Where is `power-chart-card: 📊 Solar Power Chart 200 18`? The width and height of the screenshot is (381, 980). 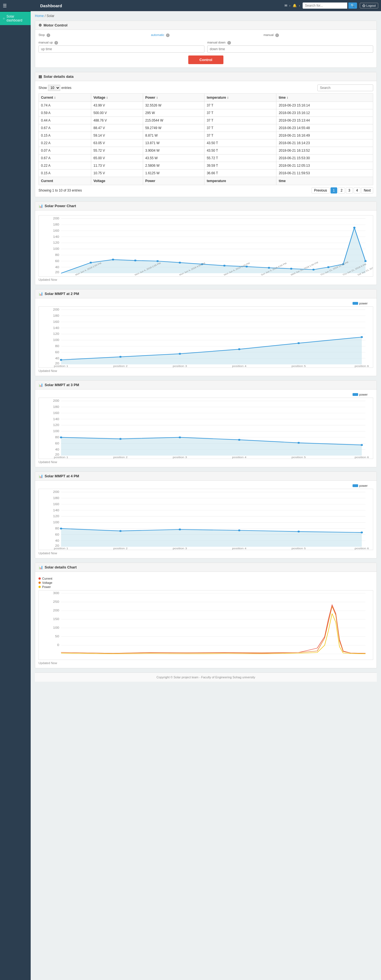
power-chart-card: 📊 Solar Power Chart 200 18 is located at coordinates (206, 243).